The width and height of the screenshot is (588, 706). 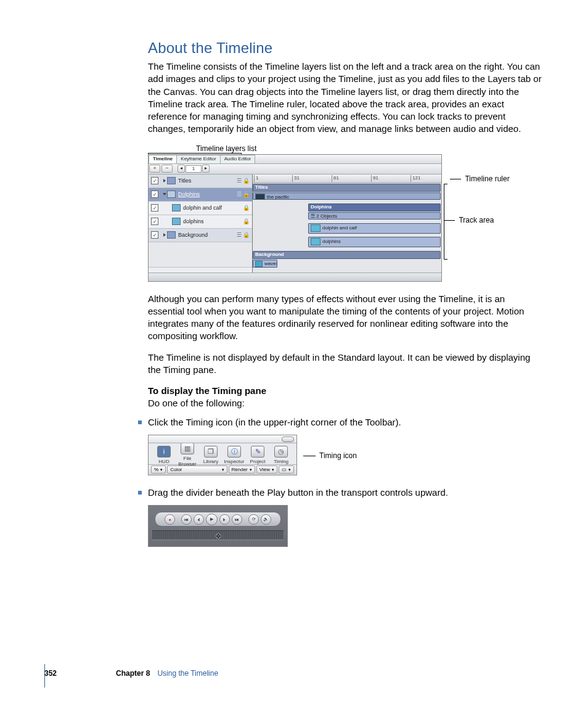 What do you see at coordinates (347, 179) in the screenshot?
I see `timeline-ruler: 1 31 61 91 121` at bounding box center [347, 179].